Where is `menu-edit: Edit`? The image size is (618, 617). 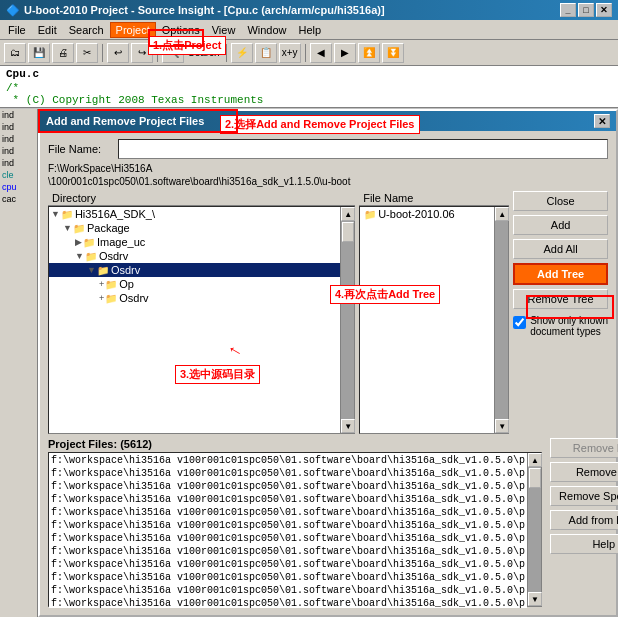
menu-edit: Edit is located at coordinates (48, 30).